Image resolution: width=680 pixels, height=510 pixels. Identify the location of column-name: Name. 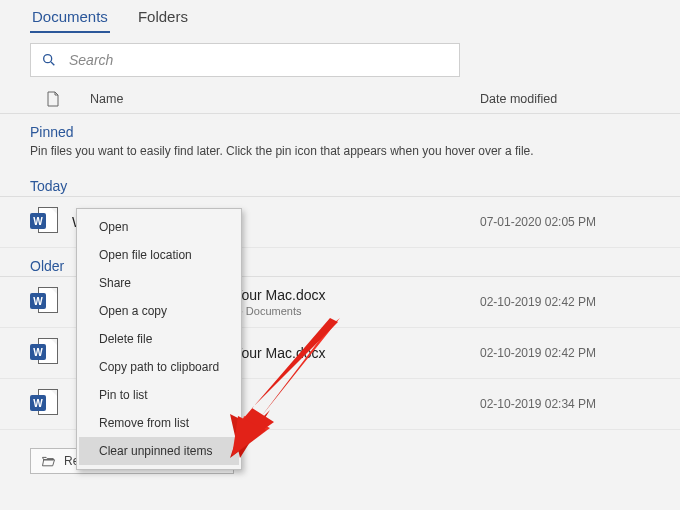
(270, 99).